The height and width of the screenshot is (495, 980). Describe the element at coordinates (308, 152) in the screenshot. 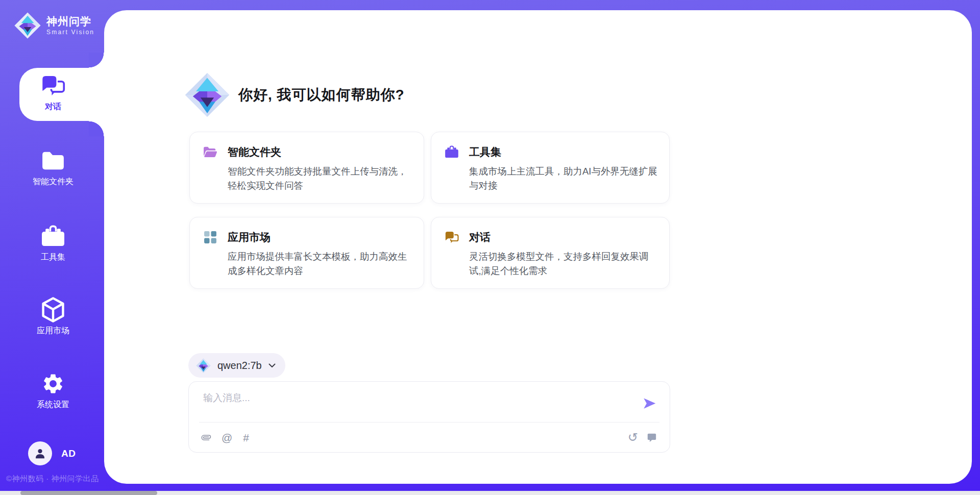

I see `card-header: 智能文件夹` at that location.